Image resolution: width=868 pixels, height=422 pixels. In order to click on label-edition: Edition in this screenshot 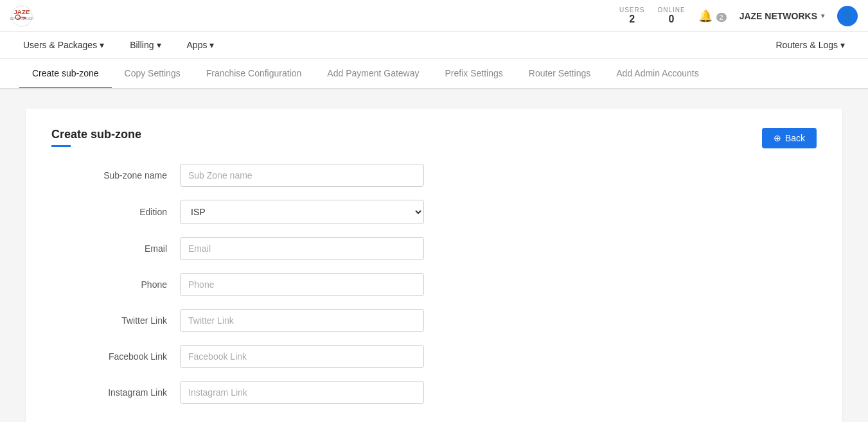, I will do `click(116, 212)`.